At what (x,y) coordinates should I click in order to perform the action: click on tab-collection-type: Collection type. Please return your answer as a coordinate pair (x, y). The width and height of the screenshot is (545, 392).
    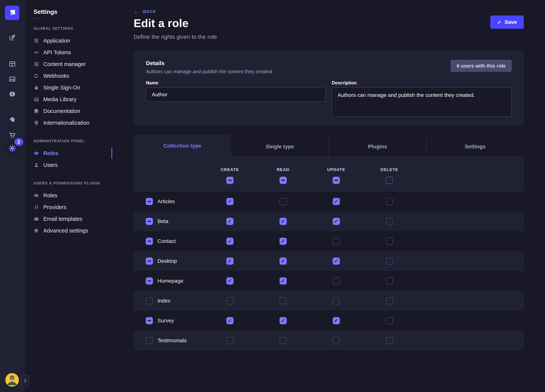
    Looking at the image, I should click on (182, 146).